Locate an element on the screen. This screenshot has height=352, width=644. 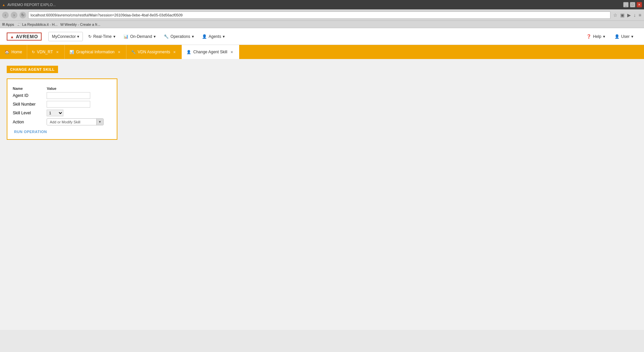
col-name-header: Name is located at coordinates (28, 89).